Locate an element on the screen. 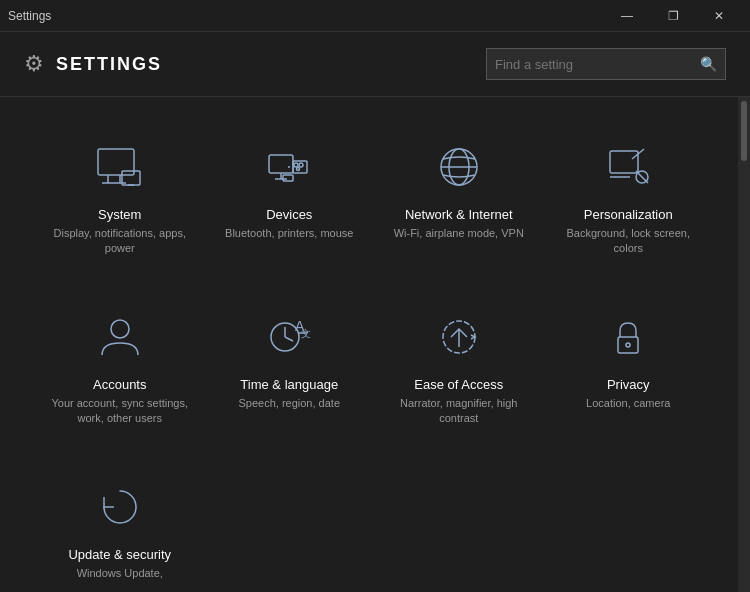 The height and width of the screenshot is (592, 750). update-icon is located at coordinates (120, 507).